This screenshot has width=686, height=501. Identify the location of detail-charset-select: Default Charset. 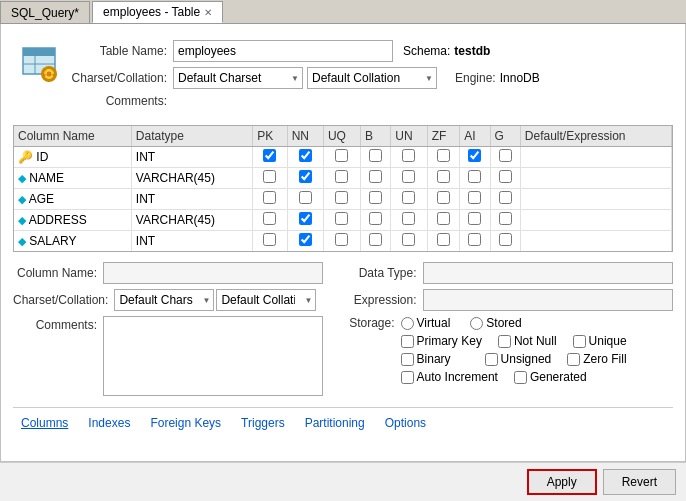
(164, 300).